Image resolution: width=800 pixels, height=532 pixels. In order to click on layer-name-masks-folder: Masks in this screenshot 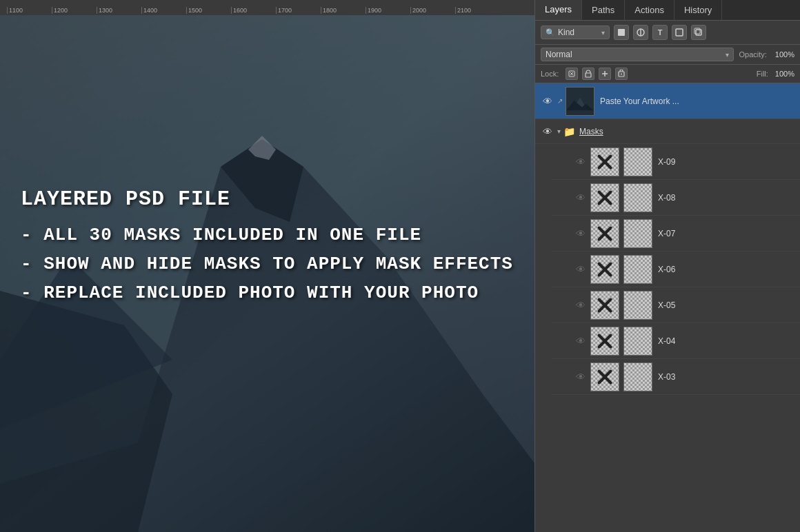, I will do `click(687, 132)`.